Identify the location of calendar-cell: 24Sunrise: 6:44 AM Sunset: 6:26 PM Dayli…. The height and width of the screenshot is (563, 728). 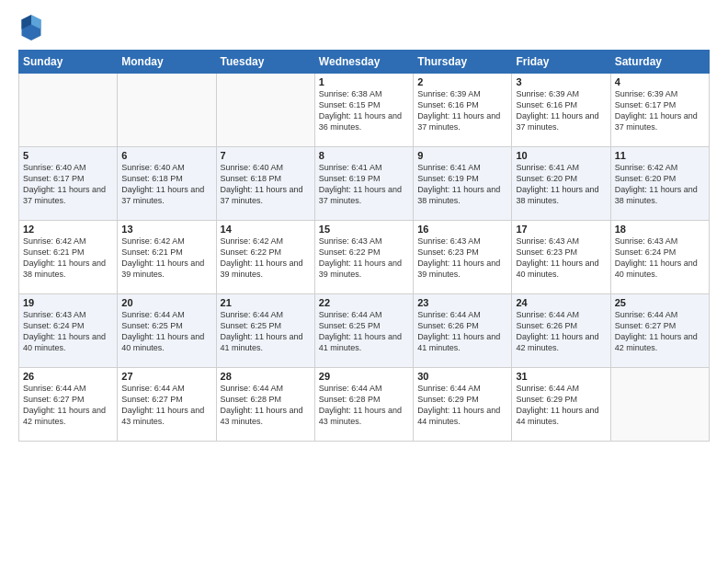
(561, 331).